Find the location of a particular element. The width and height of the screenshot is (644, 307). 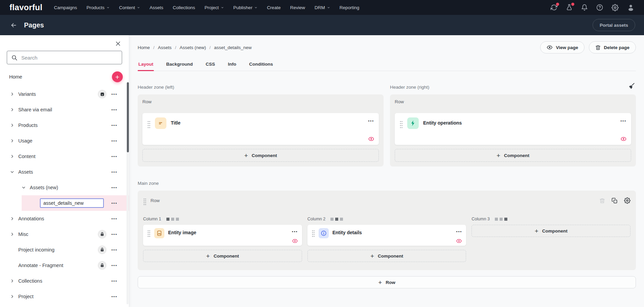

nav-item: Content is located at coordinates (130, 7).